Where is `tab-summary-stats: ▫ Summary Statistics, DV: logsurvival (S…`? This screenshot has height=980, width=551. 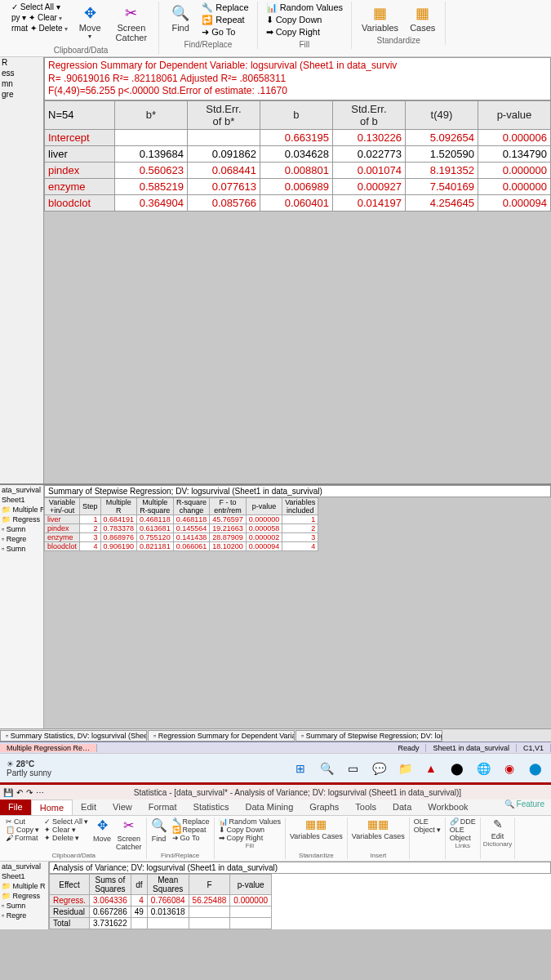 tab-summary-stats: ▫ Summary Statistics, DV: logsurvival (S… is located at coordinates (73, 736).